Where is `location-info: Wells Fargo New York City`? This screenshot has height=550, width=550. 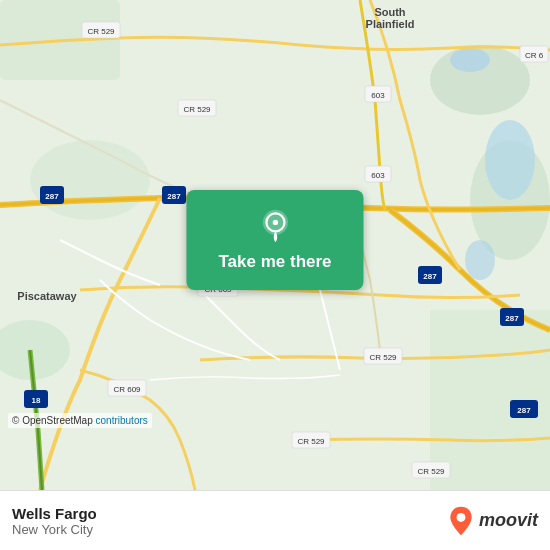 location-info: Wells Fargo New York City is located at coordinates (54, 521).